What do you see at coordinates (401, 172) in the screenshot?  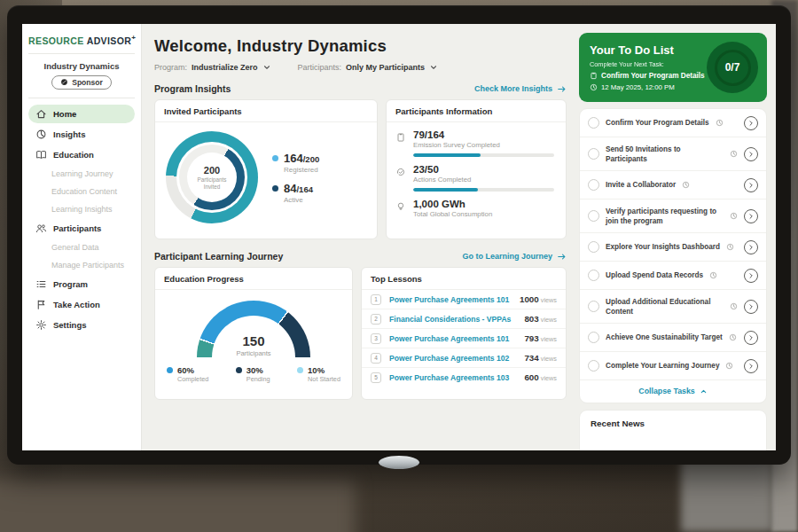 I see `actions-icon` at bounding box center [401, 172].